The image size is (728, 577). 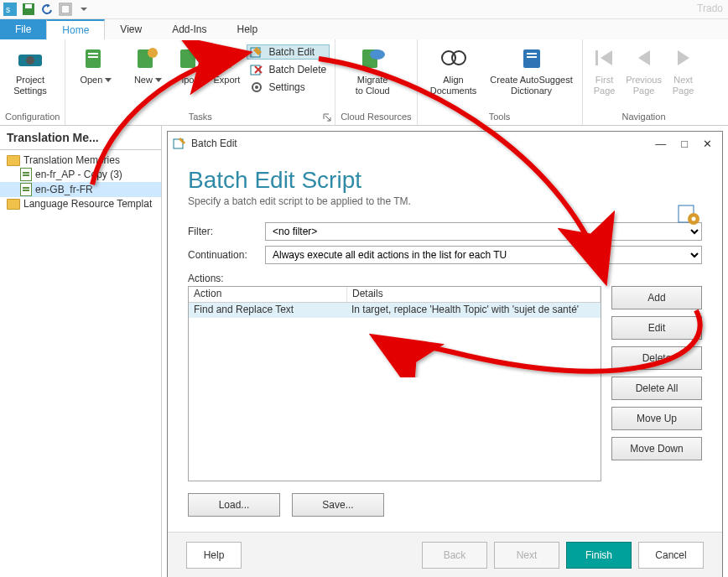 I want to click on filter-label: Filter:, so click(x=226, y=231).